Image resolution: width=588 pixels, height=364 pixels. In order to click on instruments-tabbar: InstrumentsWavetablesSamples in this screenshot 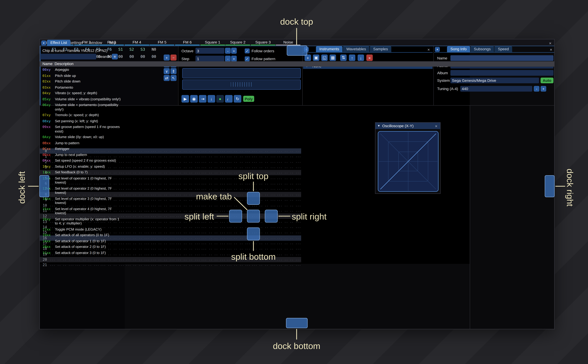, I will do `click(354, 49)`.